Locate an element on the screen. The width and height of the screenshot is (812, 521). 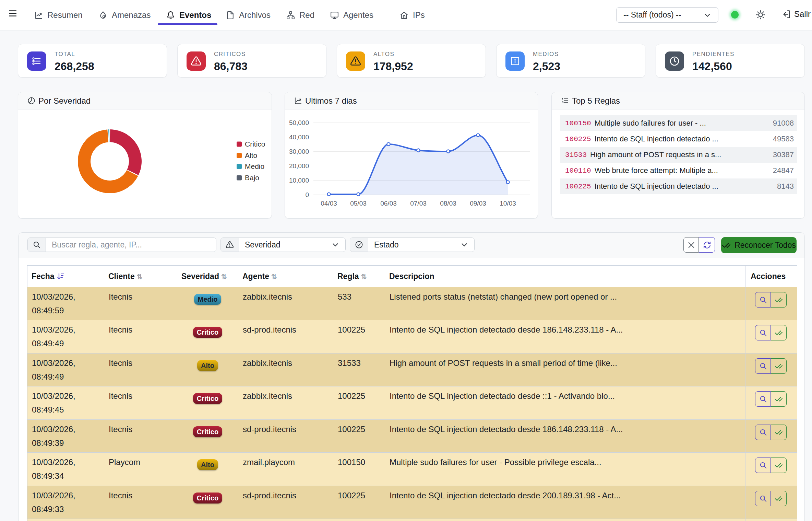
svg-text: Medio is located at coordinates (254, 166).